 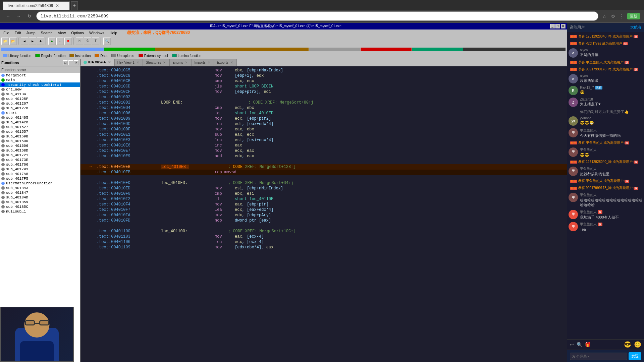 I want to click on chat-input, so click(x=598, y=356).